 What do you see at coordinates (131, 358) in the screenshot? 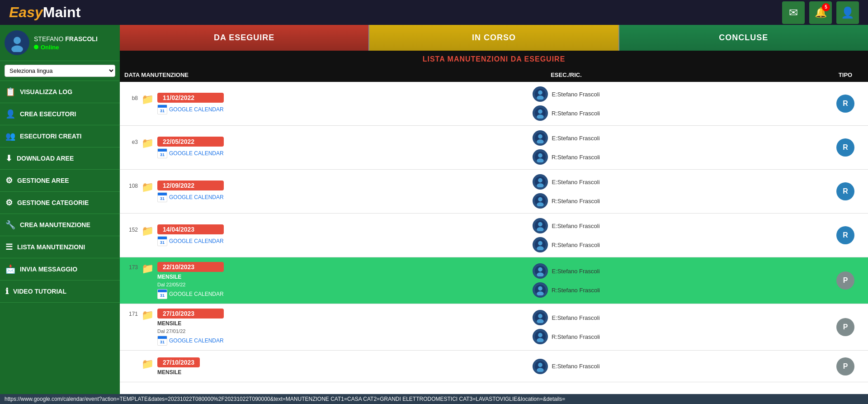
I see `row-id` at bounding box center [131, 358].